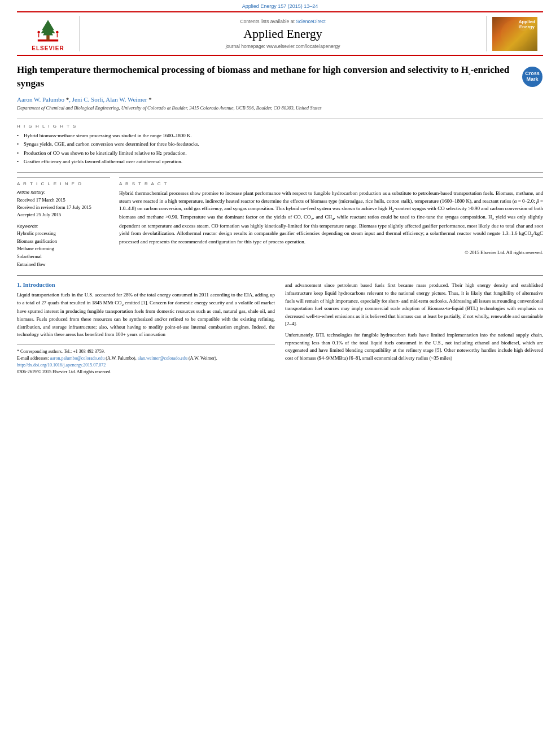 The height and width of the screenshot is (747, 560). What do you see at coordinates (63, 215) in the screenshot?
I see `accepted-date: Accepted 25 July 2015` at bounding box center [63, 215].